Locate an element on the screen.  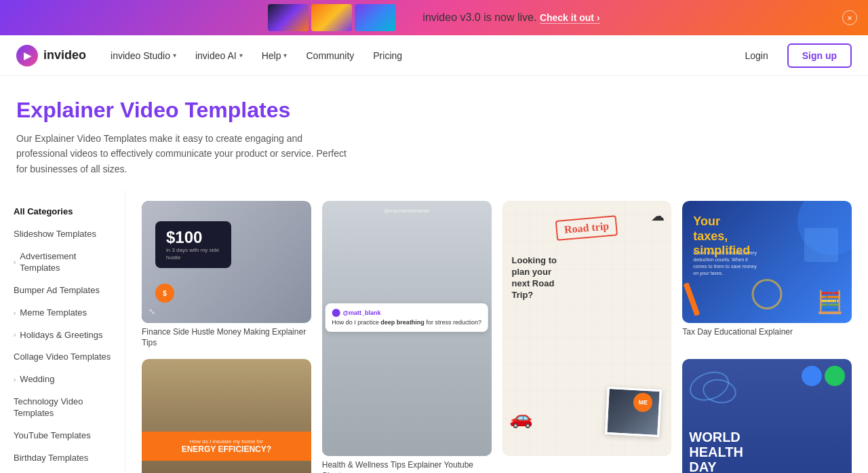
cloud-sketch-icon: ☁ is located at coordinates (658, 216).